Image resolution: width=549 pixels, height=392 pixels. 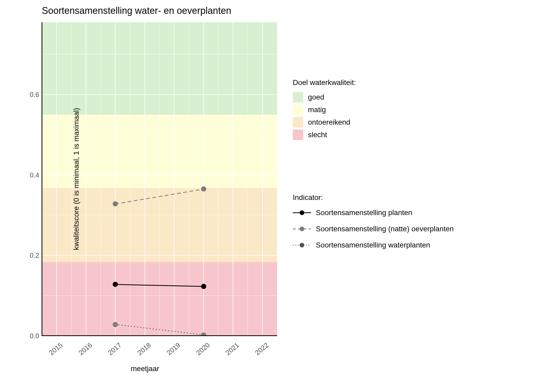 What do you see at coordinates (316, 97) in the screenshot?
I see `legend-label: goed` at bounding box center [316, 97].